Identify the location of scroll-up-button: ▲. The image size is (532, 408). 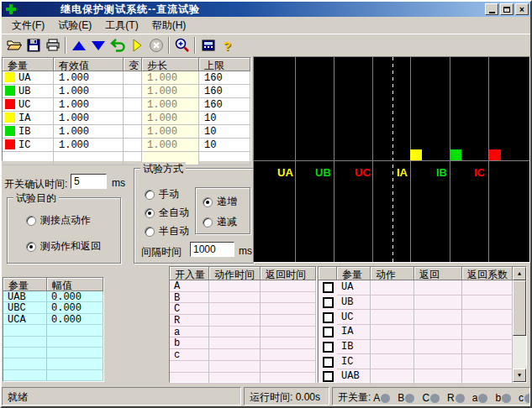
(519, 274).